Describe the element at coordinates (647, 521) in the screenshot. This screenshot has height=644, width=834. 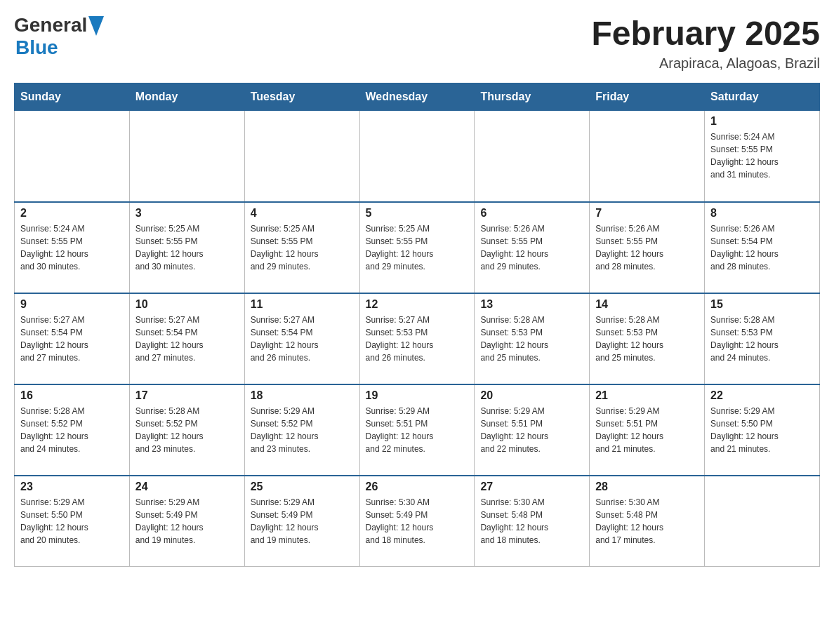
I see `calendar-cell: 28Sunrise: 5:30 AMSunset: 5:48 PMDayligh…` at that location.